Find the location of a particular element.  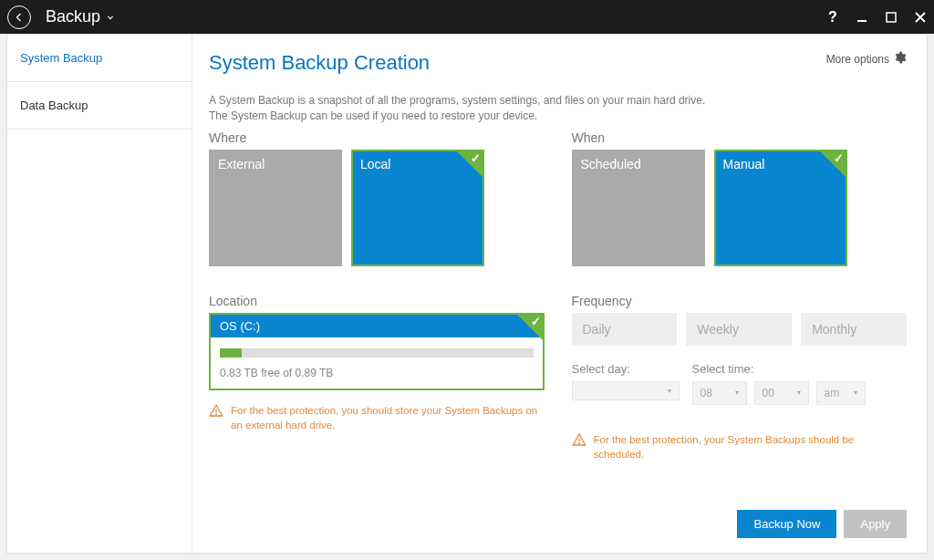

main-header: System Backup Creation More options is located at coordinates (558, 63).